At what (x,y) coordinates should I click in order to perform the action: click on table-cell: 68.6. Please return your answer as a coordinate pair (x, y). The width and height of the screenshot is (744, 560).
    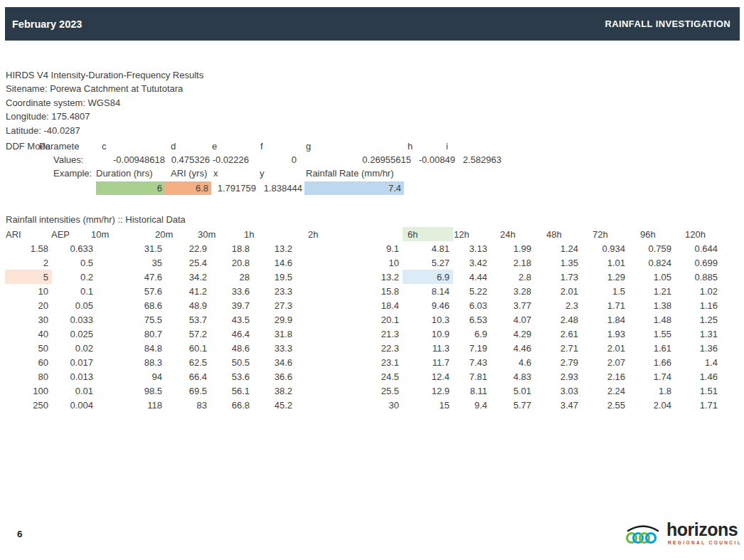
    Looking at the image, I should click on (131, 305).